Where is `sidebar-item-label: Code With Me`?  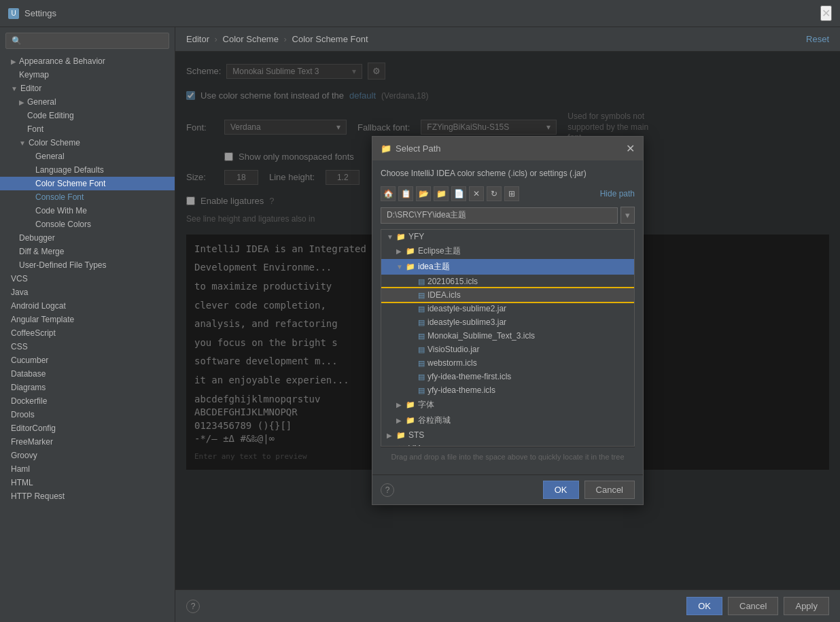
sidebar-item-label: Code With Me is located at coordinates (61, 211).